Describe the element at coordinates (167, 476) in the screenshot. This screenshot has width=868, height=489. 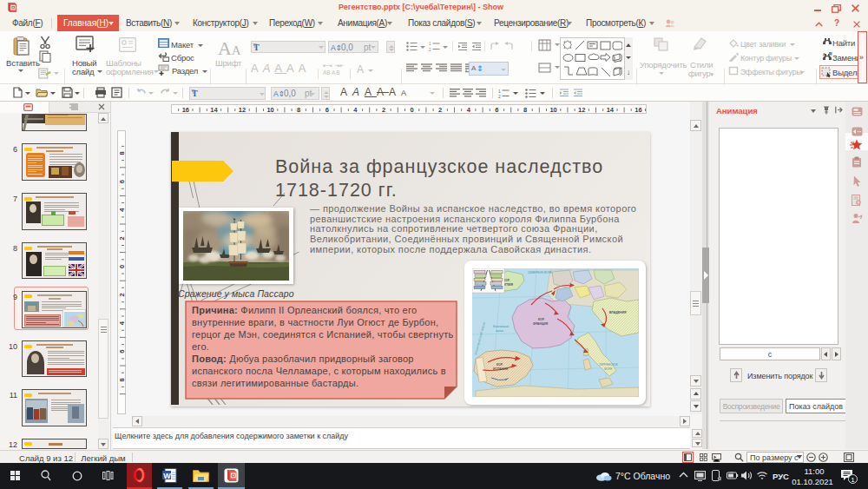
I see `svg-text: W` at that location.